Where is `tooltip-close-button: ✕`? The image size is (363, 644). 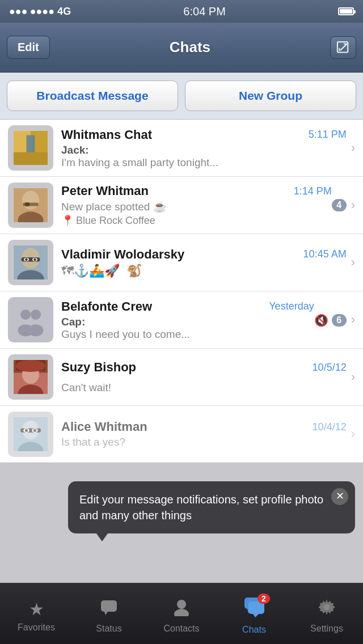 tooltip-close-button: ✕ is located at coordinates (340, 497).